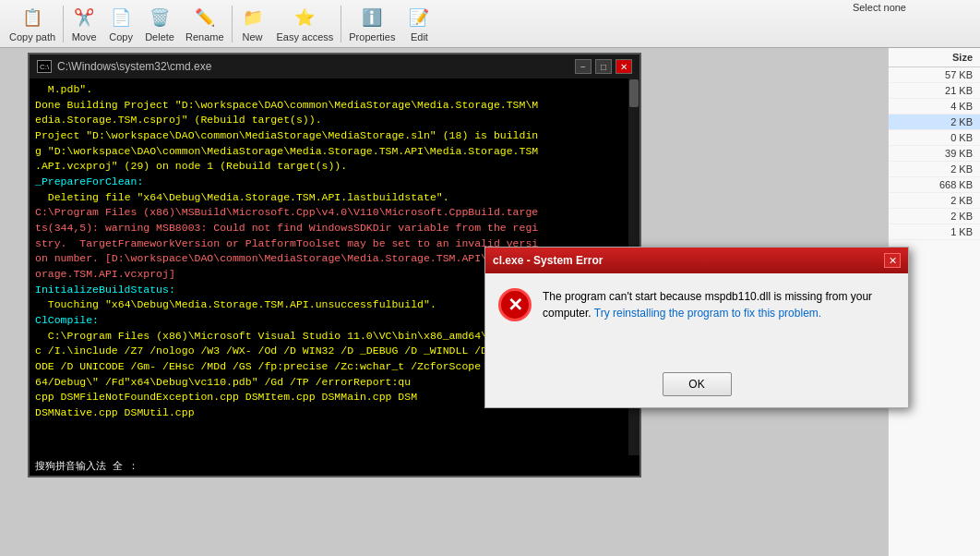  What do you see at coordinates (934, 91) in the screenshot?
I see `file-size-row: 21 KB` at bounding box center [934, 91].